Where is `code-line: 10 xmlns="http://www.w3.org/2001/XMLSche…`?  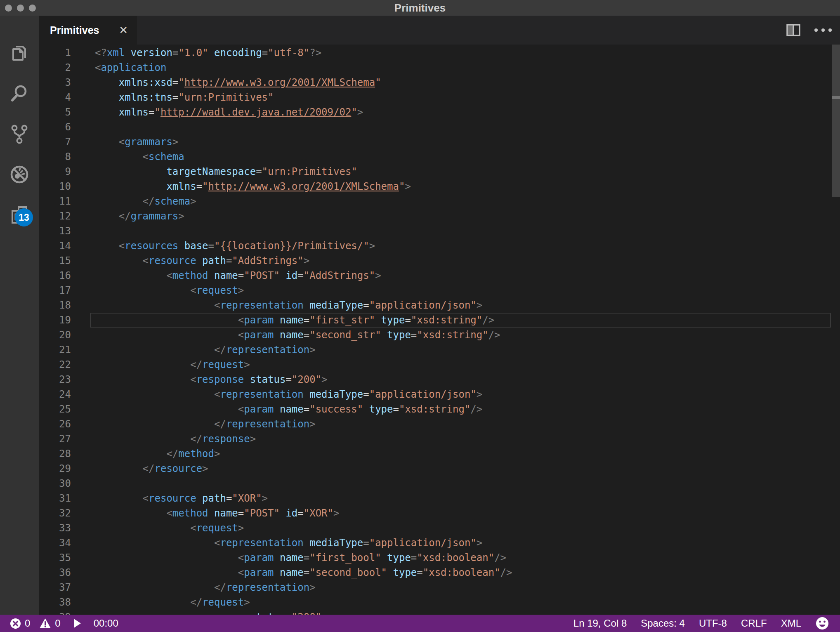
code-line: 10 xmlns="http://www.w3.org/2001/XMLSche… is located at coordinates (440, 186).